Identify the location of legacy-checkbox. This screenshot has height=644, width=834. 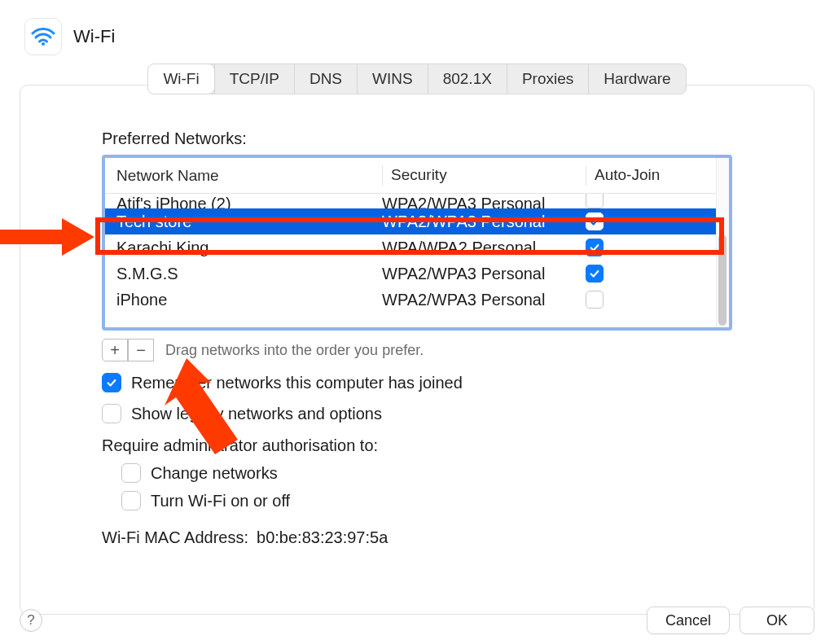
(112, 414).